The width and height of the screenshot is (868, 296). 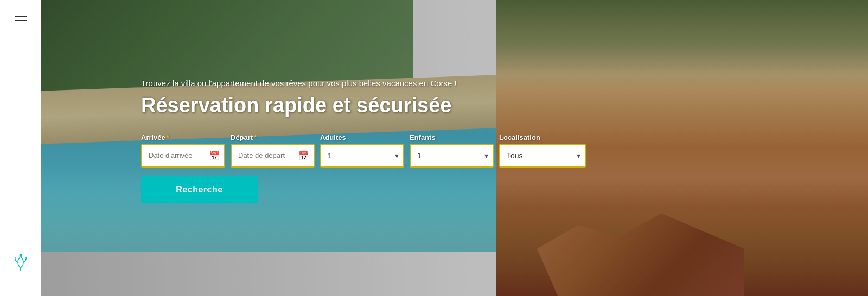 I want to click on arrival-input, so click(x=183, y=156).